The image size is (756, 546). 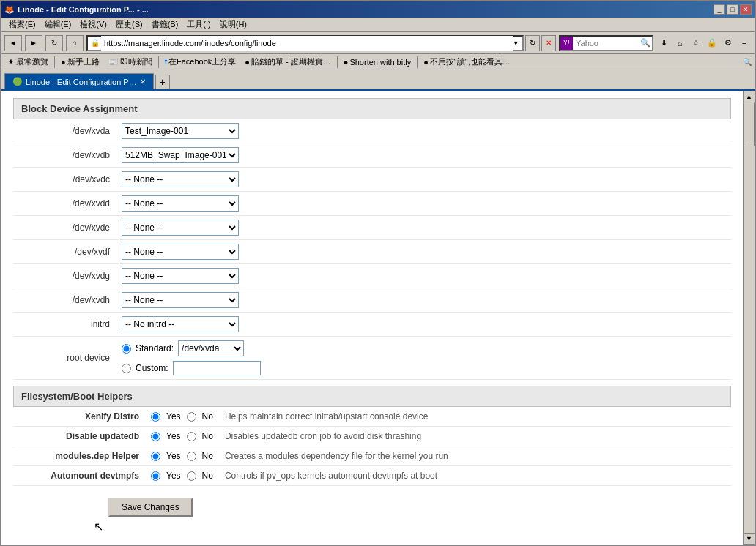 What do you see at coordinates (744, 43) in the screenshot?
I see `more-icon: ≡` at bounding box center [744, 43].